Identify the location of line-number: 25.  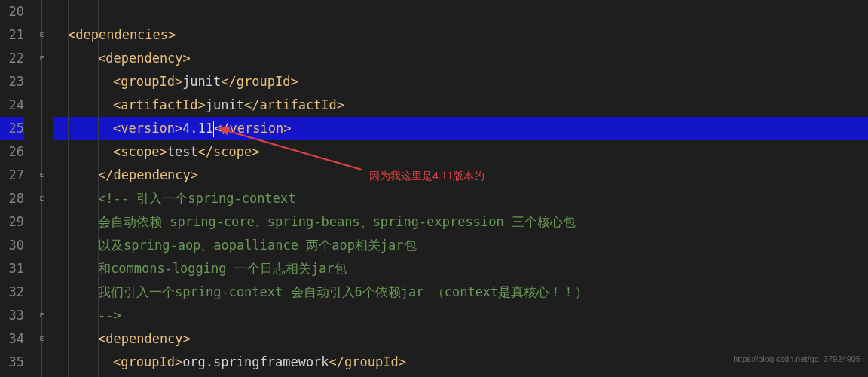
(12, 128).